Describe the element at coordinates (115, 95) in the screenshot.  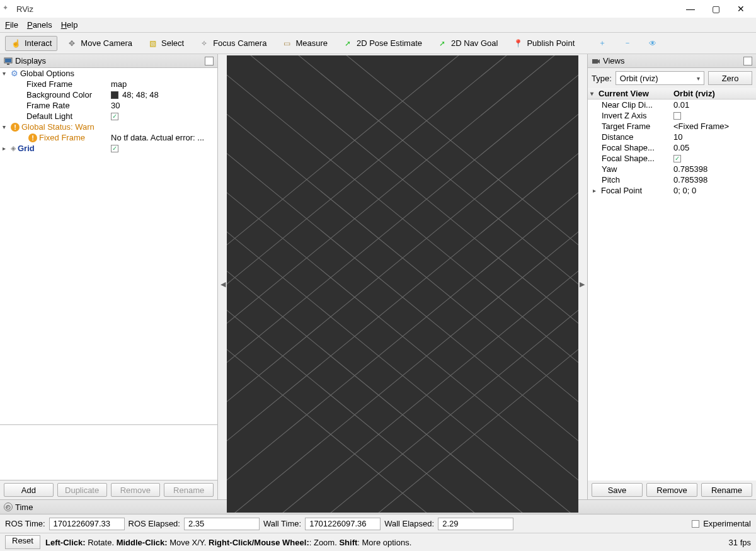
I see `color-swatch` at that location.